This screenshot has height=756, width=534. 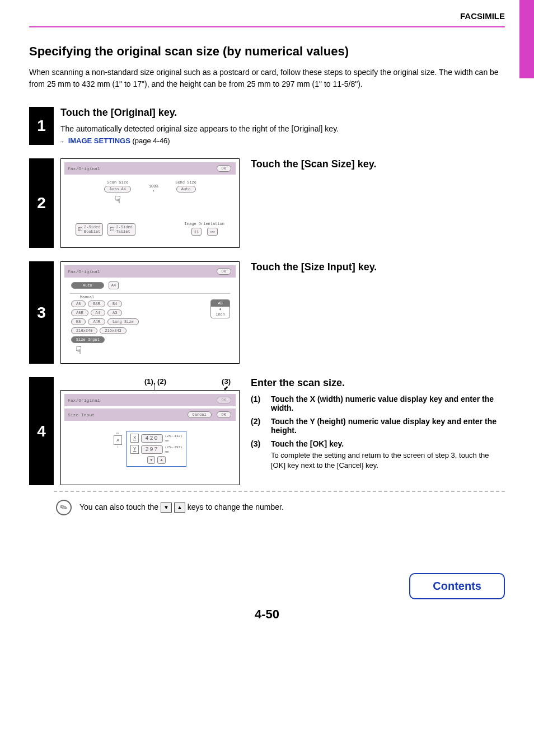 I want to click on sub1-num: (1), so click(x=258, y=403).